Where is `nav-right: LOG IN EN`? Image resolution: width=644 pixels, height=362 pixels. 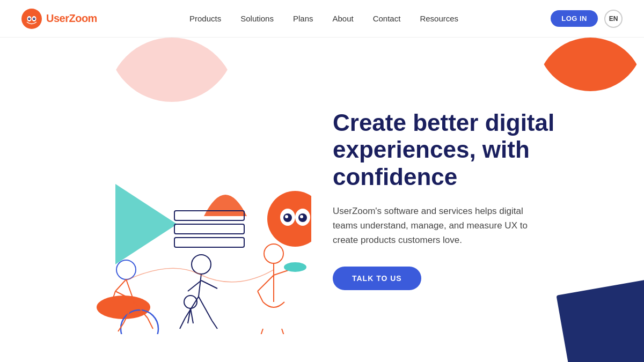 nav-right: LOG IN EN is located at coordinates (587, 19).